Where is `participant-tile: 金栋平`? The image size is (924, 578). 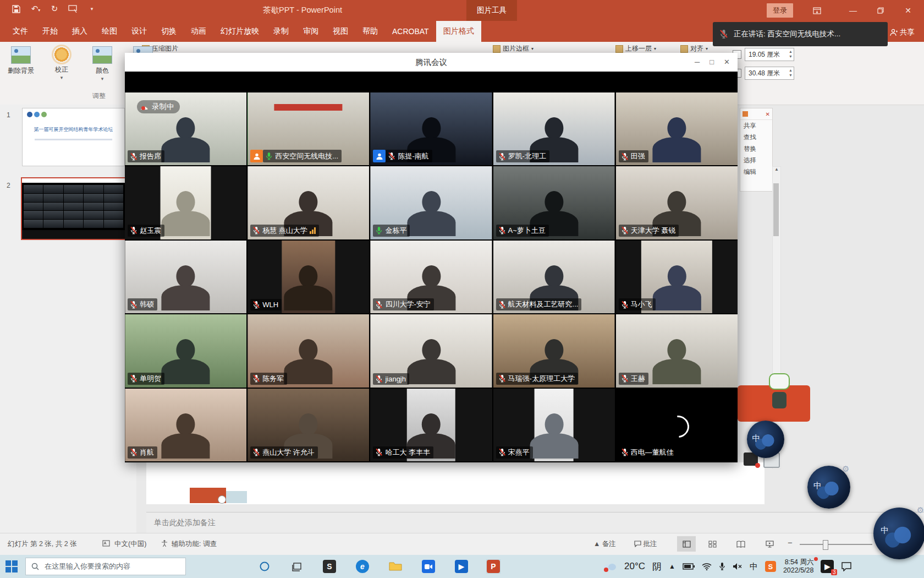 participant-tile: 金栋平 is located at coordinates (431, 203).